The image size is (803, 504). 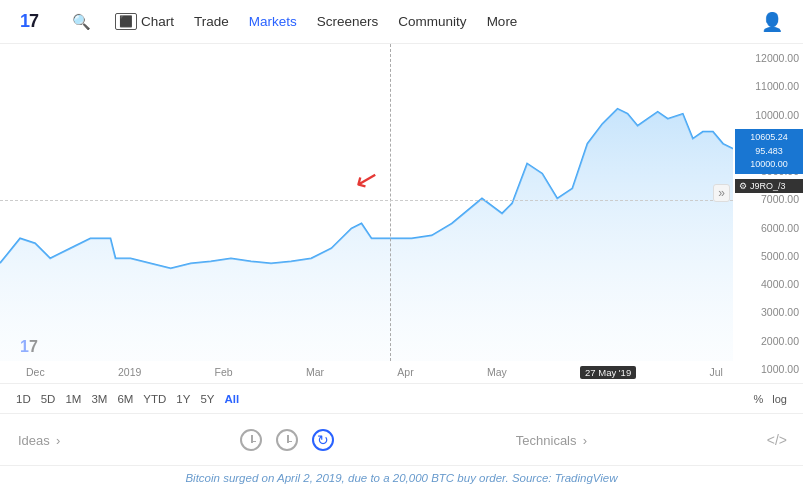 I want to click on icon-clock2, so click(x=287, y=440).